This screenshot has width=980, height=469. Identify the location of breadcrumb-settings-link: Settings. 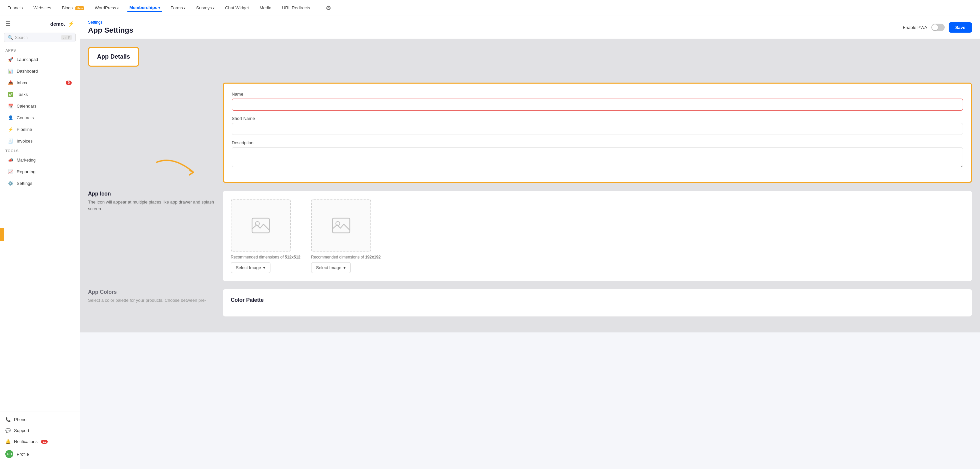
(95, 22).